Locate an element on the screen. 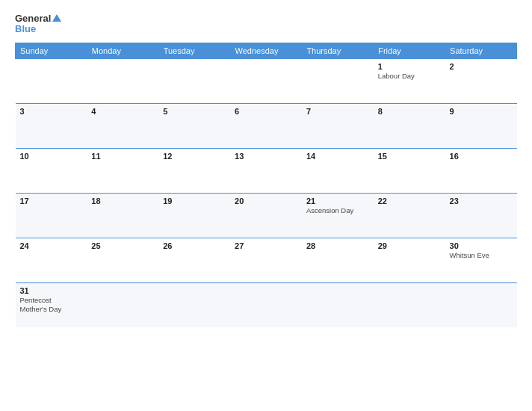  calendar-cell: 12 is located at coordinates (194, 170).